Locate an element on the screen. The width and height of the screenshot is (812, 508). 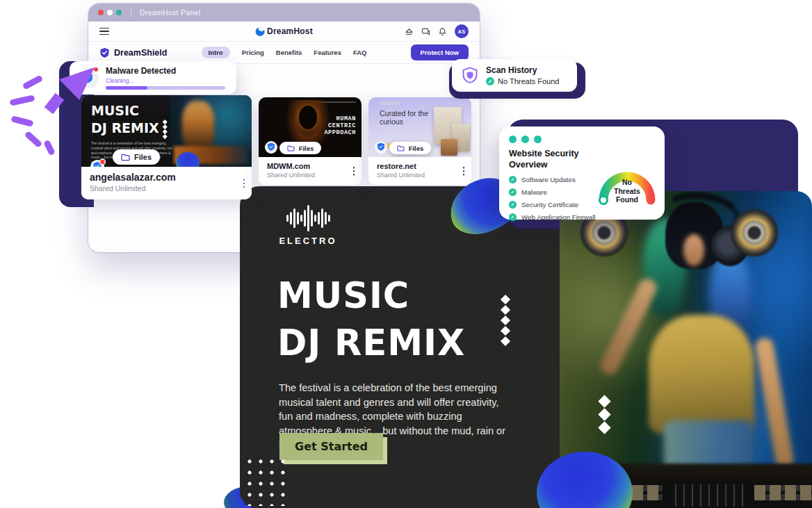
dreamshield-badge-alert is located at coordinates (98, 163).